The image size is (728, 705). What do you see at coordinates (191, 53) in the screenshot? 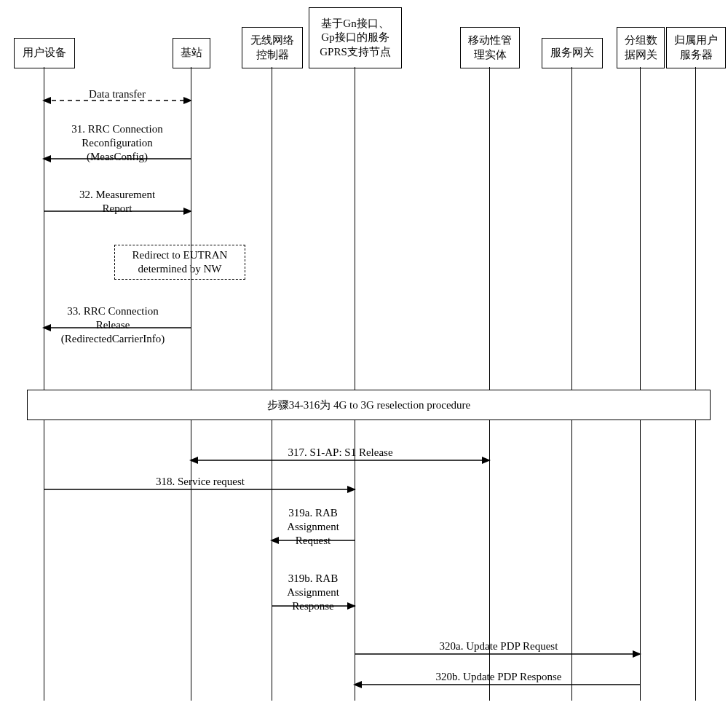
I see `participant-bs: 基站` at bounding box center [191, 53].